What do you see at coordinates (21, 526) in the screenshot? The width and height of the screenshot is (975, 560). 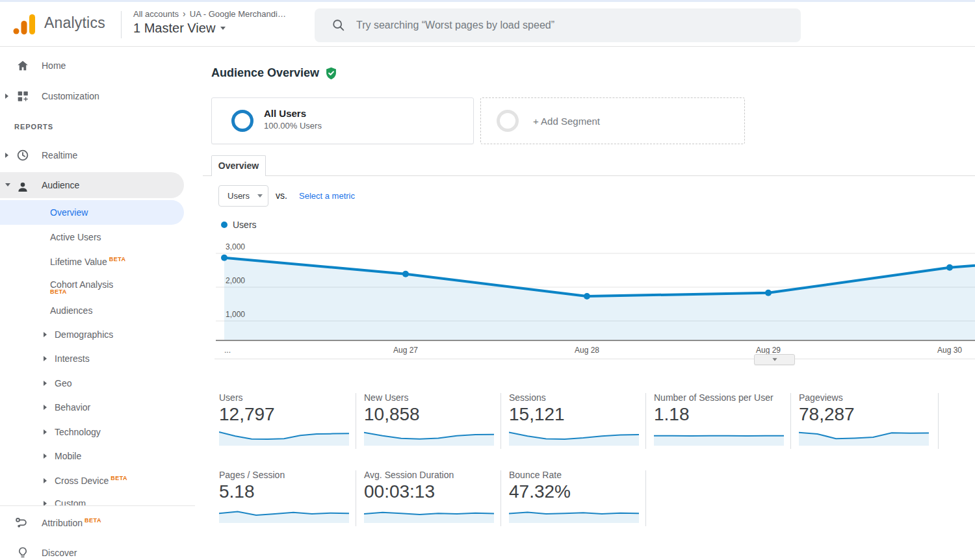 I see `attribution-route-icon` at bounding box center [21, 526].